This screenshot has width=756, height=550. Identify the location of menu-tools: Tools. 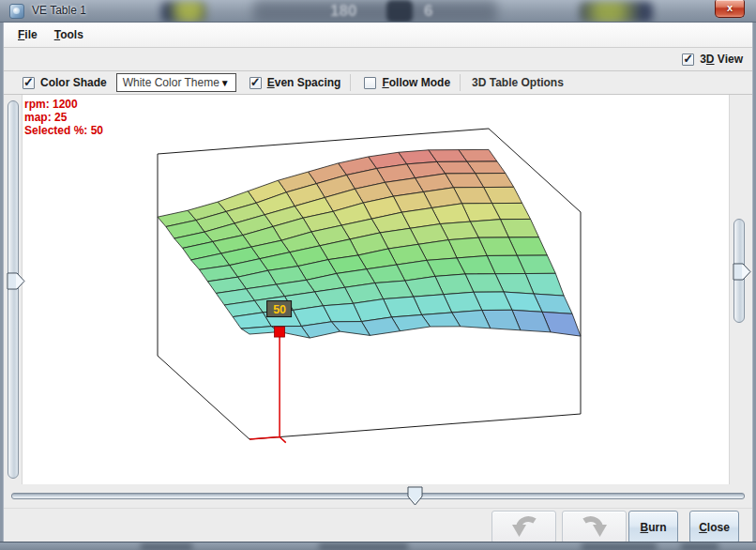
(69, 35).